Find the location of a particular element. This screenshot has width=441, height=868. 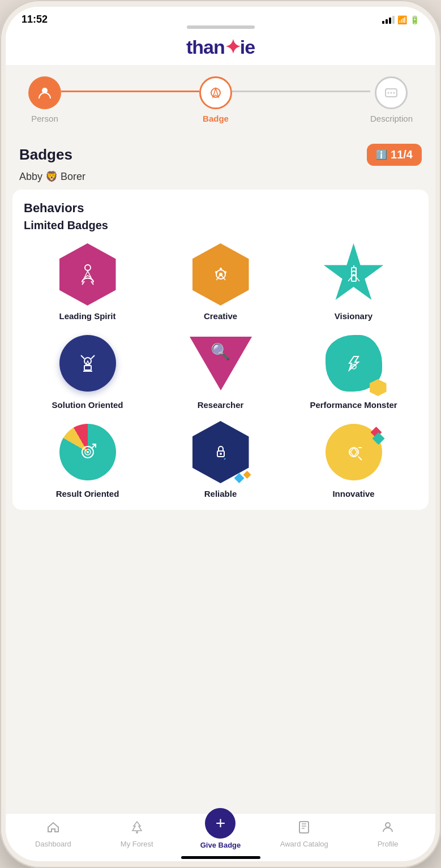

performance-monster-label: Performance Monster is located at coordinates (353, 405).